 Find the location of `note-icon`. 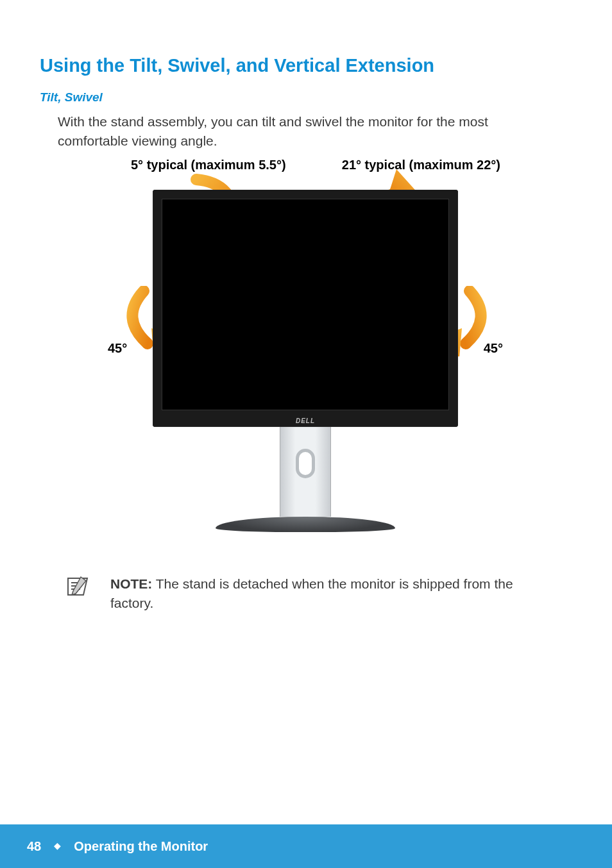

note-icon is located at coordinates (78, 587).